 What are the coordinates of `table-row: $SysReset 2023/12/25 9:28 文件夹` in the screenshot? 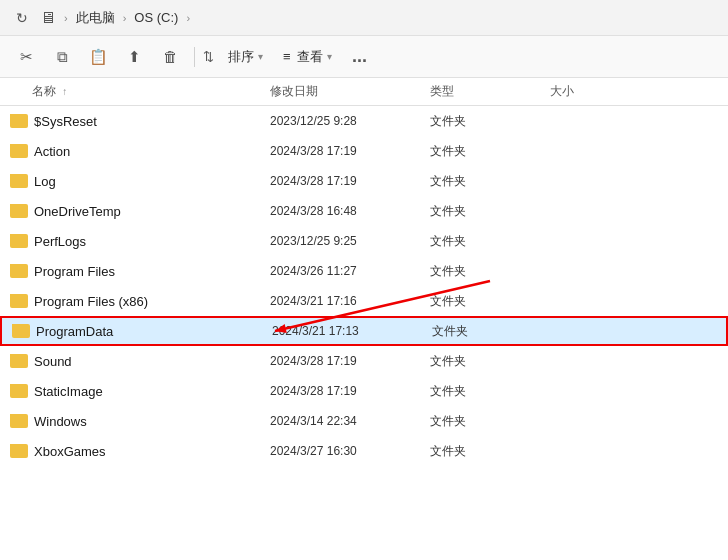 It's located at (364, 121).